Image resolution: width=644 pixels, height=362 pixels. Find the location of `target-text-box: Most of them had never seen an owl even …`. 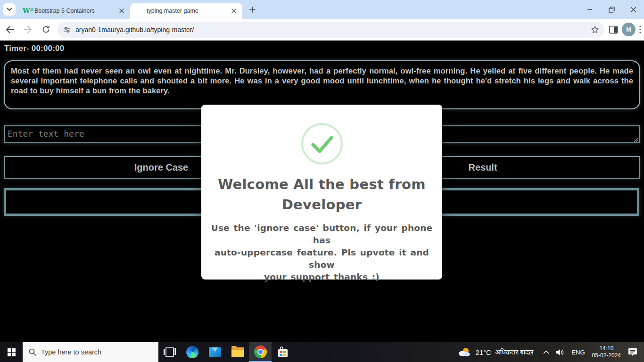

target-text-box: Most of them had never seen an owl even … is located at coordinates (322, 85).